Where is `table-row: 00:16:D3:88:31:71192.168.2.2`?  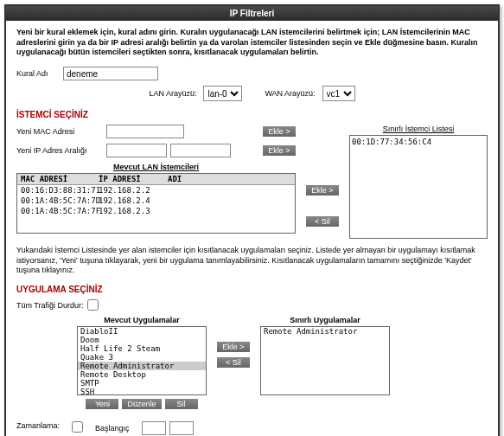
table-row: 00:16:D3:88:31:71192.168.2.2 is located at coordinates (156, 190).